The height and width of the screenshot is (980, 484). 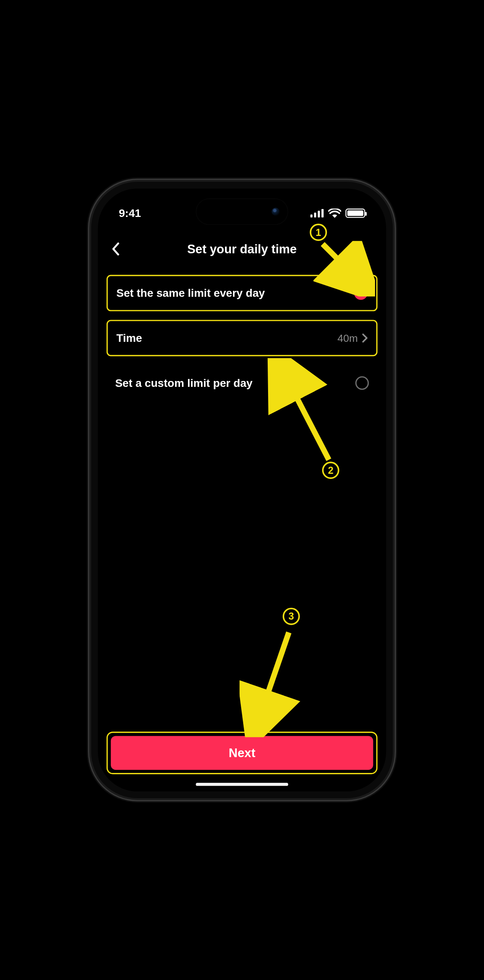 I want to click on footer: Next, so click(x=242, y=753).